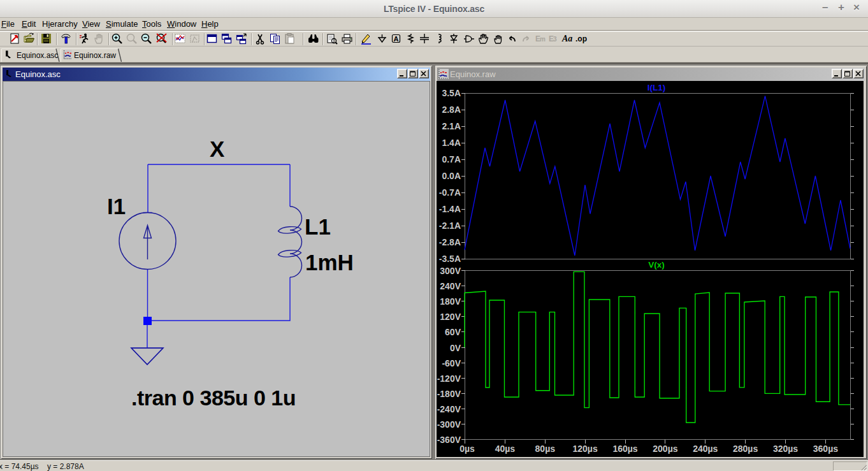 Image resolution: width=868 pixels, height=471 pixels. Describe the element at coordinates (656, 265) in the screenshot. I see `svg-text: V(x)` at that location.